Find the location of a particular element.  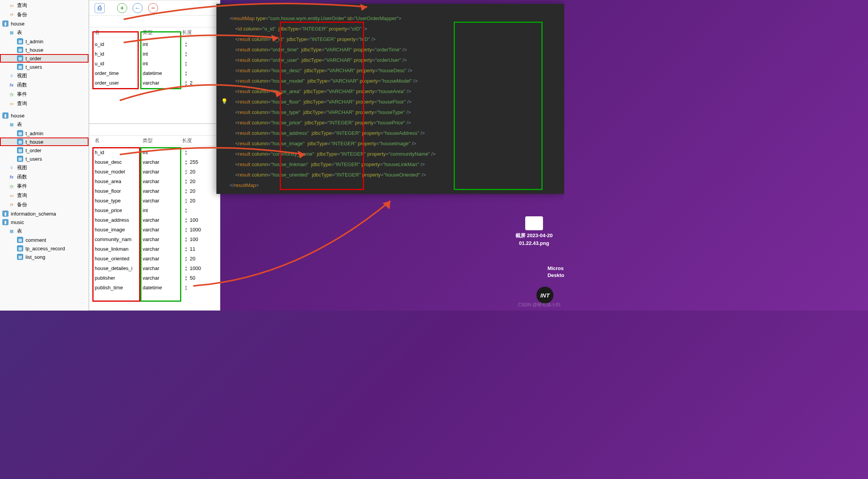

nav-backup2: ⟳备份 is located at coordinates (44, 205).